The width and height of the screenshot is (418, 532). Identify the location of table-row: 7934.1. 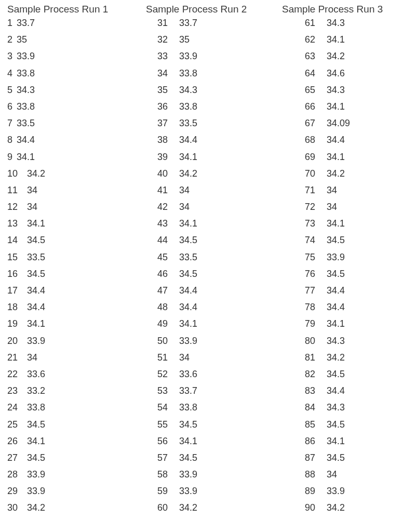
(349, 327).